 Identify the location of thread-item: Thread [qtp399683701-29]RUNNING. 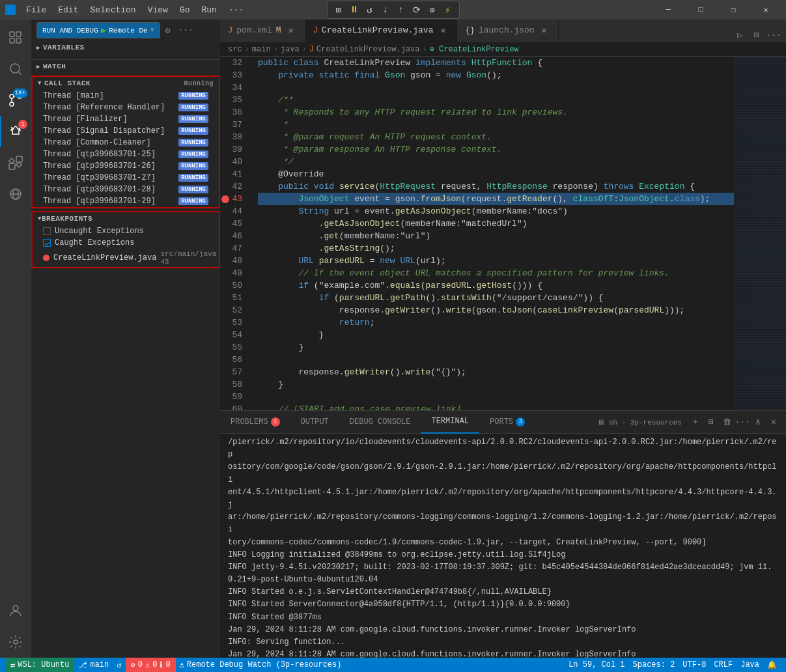
(126, 201).